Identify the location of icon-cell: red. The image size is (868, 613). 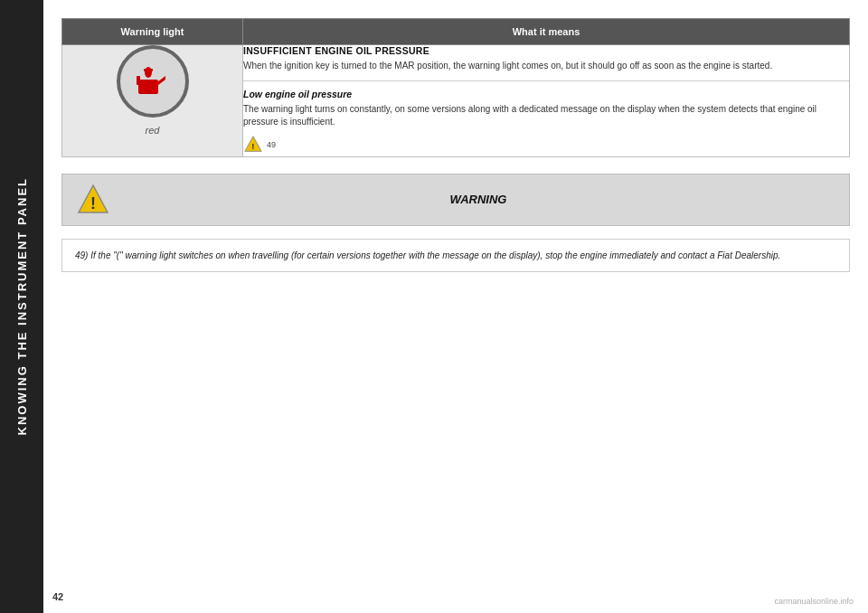
(153, 101).